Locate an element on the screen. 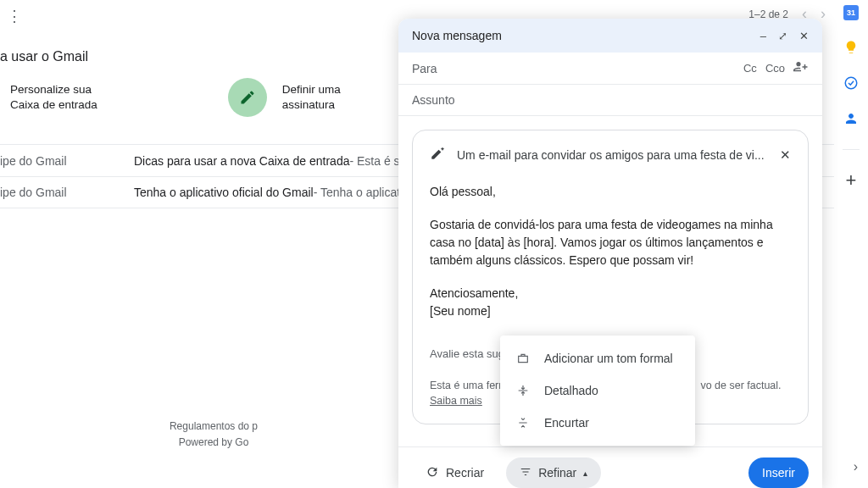 The width and height of the screenshot is (868, 488). dismiss-prompt-icon: ✕ is located at coordinates (785, 155).